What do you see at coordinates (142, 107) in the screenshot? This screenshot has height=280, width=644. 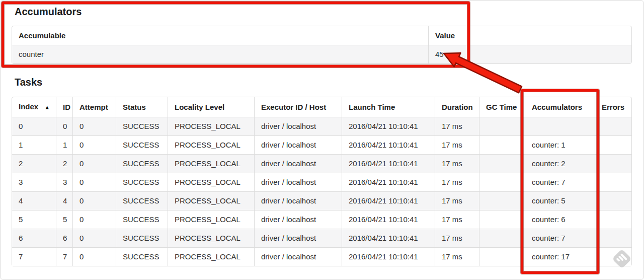 I see `status-column-header: Status` at bounding box center [142, 107].